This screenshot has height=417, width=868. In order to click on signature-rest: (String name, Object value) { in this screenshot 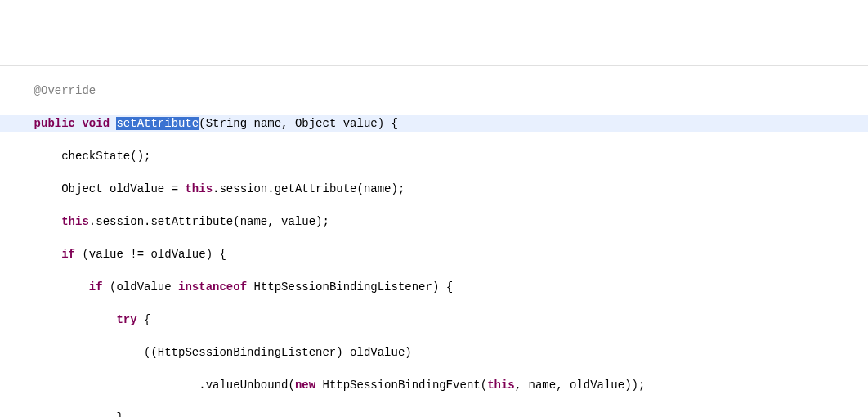, I will do `click(298, 123)`.